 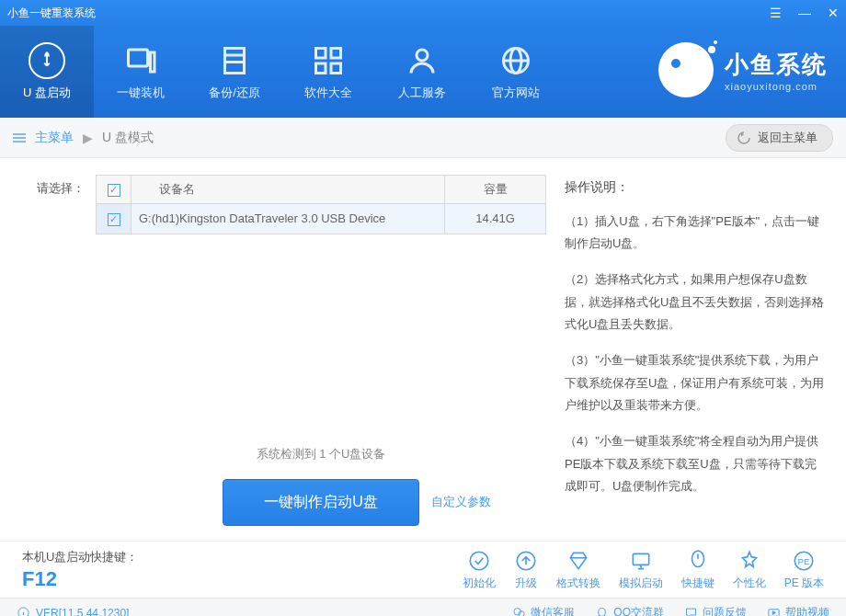 I want to click on list-icon, so click(x=19, y=138).